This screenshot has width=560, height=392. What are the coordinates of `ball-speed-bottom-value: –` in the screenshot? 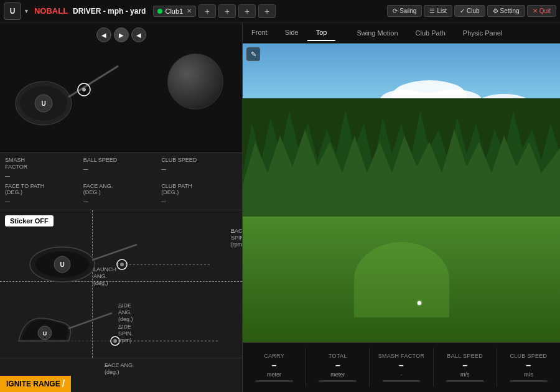 It's located at (465, 365).